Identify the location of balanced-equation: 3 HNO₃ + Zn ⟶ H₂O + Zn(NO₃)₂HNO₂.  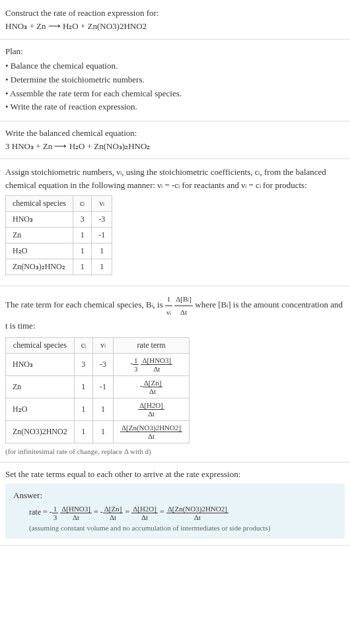
(175, 146).